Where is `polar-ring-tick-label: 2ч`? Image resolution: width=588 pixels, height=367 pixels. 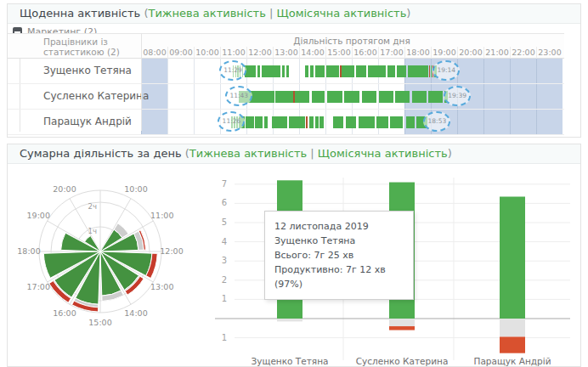
polar-ring-tick-label: 2ч is located at coordinates (93, 206).